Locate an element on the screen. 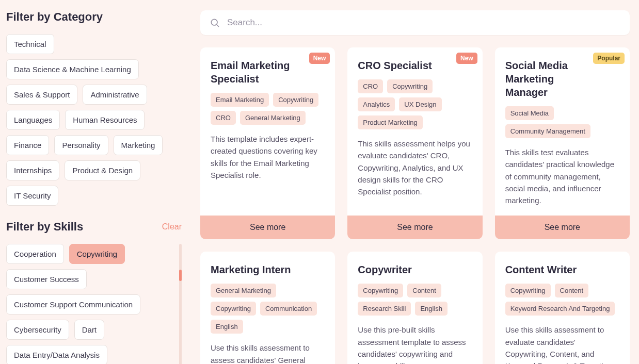 The height and width of the screenshot is (364, 639). skill-tag: UX Design is located at coordinates (420, 104).